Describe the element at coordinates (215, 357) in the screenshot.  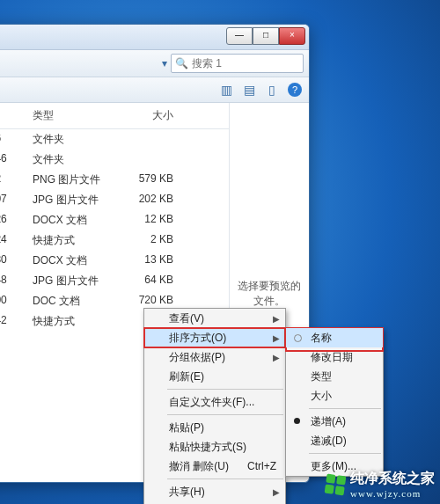
I see `ctx-group: 分组依据(P)▶` at that location.